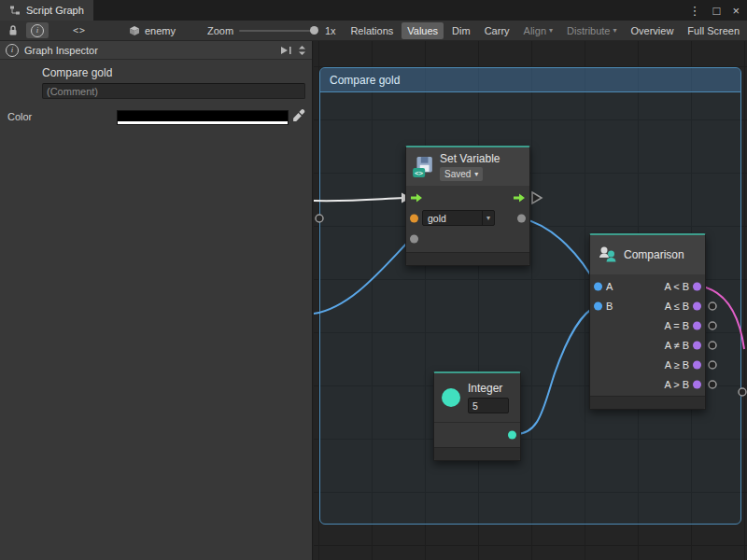 Image resolution: width=747 pixels, height=560 pixels. I want to click on code-view-button: <>, so click(79, 30).